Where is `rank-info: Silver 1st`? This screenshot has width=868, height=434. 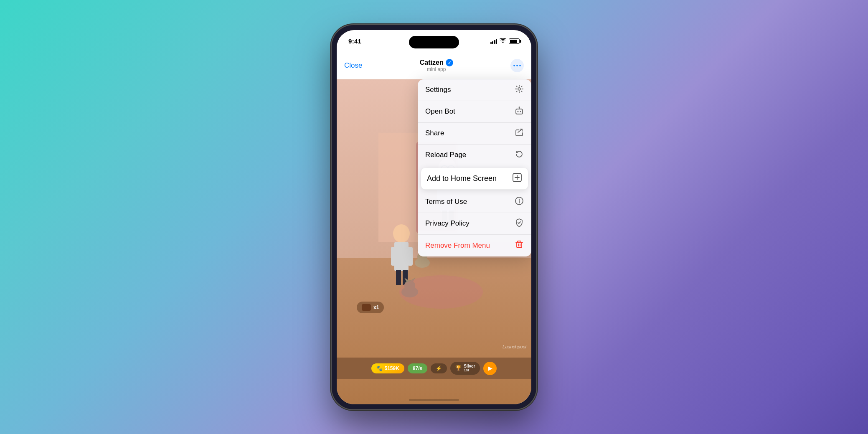 rank-info: Silver 1st is located at coordinates (470, 368).